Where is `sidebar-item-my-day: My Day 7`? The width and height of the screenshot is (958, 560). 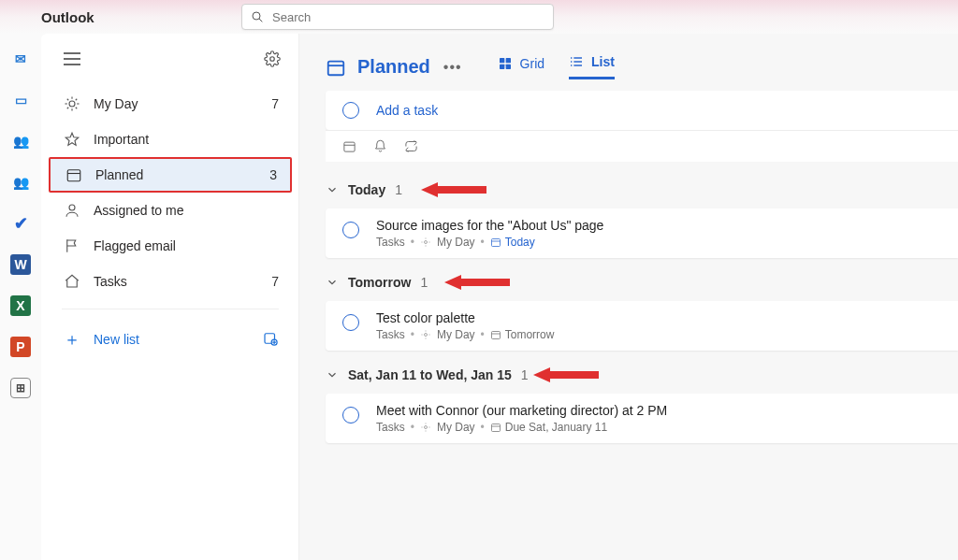 sidebar-item-my-day: My Day 7 is located at coordinates (170, 104).